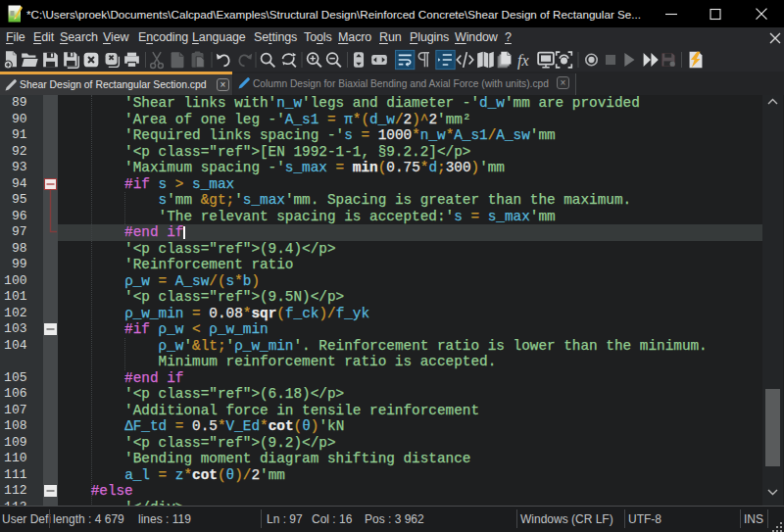  What do you see at coordinates (523, 61) in the screenshot?
I see `svg-text: fx` at bounding box center [523, 61].